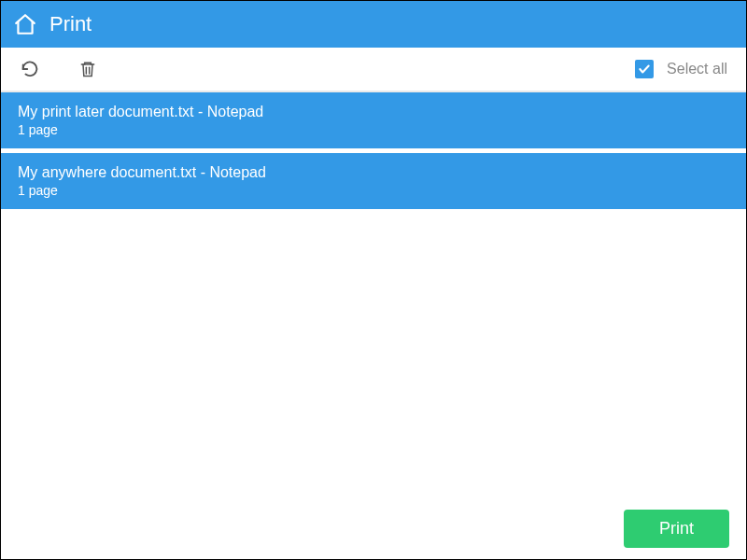 The height and width of the screenshot is (560, 747). Describe the element at coordinates (374, 121) in the screenshot. I see `list-item: My print later document.txt - Notepad 1 …` at that location.